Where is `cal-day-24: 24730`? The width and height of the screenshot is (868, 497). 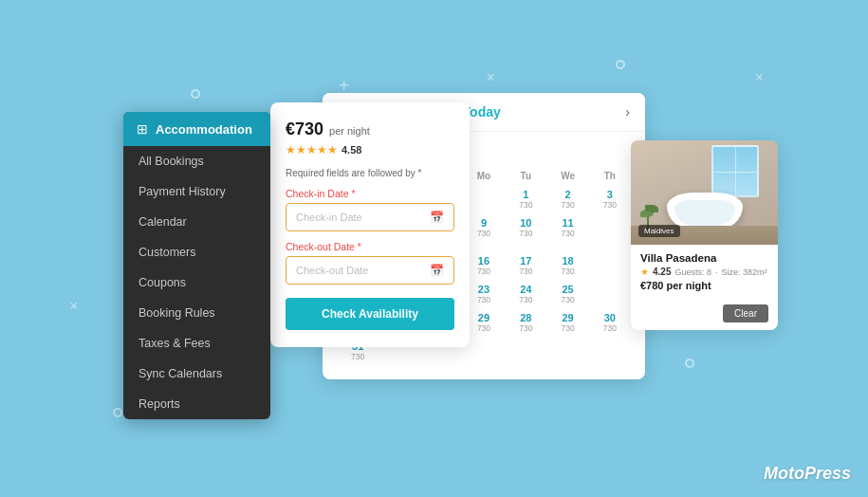 cal-day-24: 24730 is located at coordinates (526, 294).